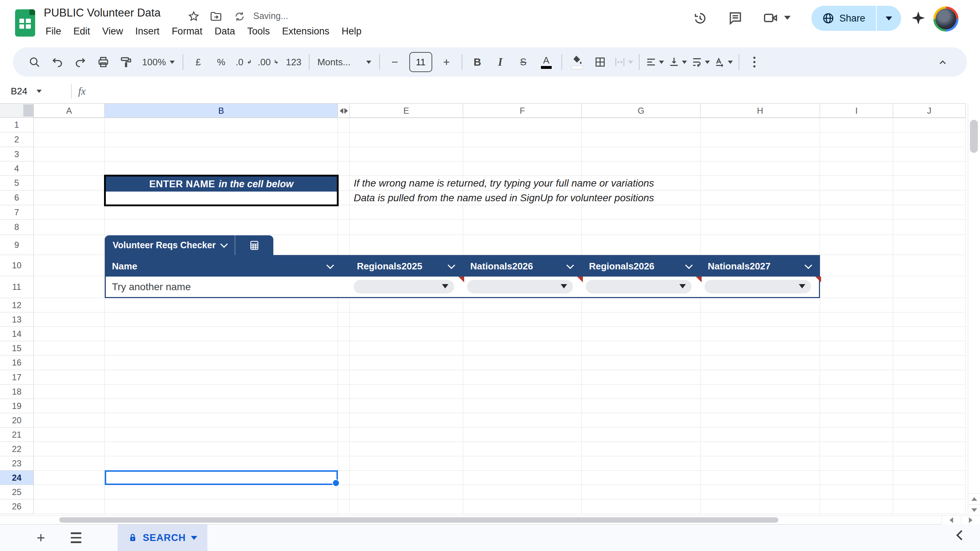  Describe the element at coordinates (735, 18) in the screenshot. I see `comments-icon` at that location.